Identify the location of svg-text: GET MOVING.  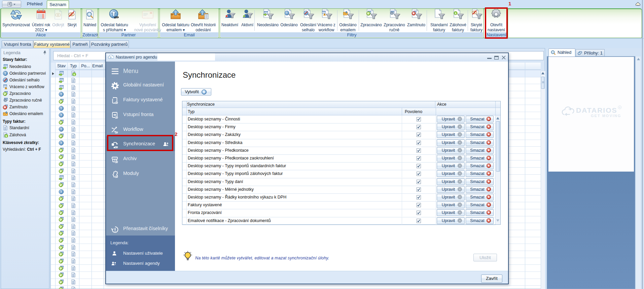
(606, 116).